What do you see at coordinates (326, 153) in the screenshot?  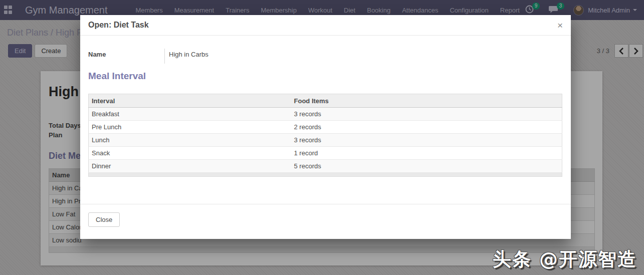 I see `table-row: Snack1 record` at bounding box center [326, 153].